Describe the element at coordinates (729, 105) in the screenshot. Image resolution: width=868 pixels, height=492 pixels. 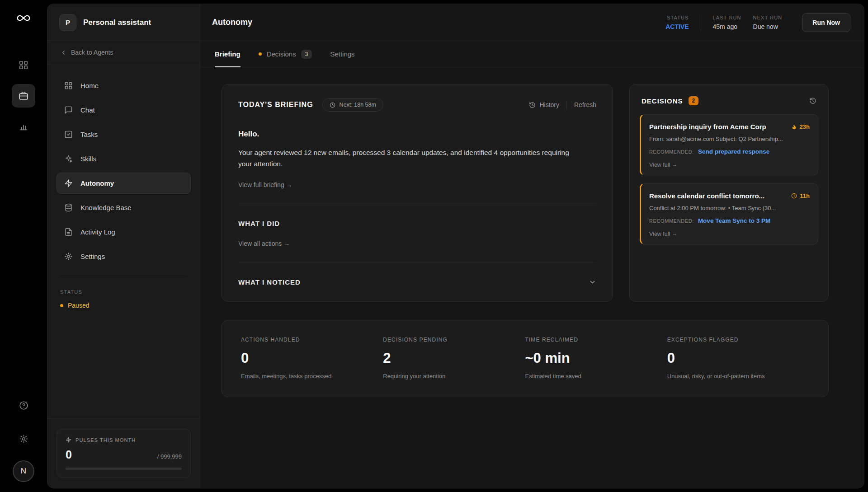
I see `decisions-header: DECISIONS 2` at that location.